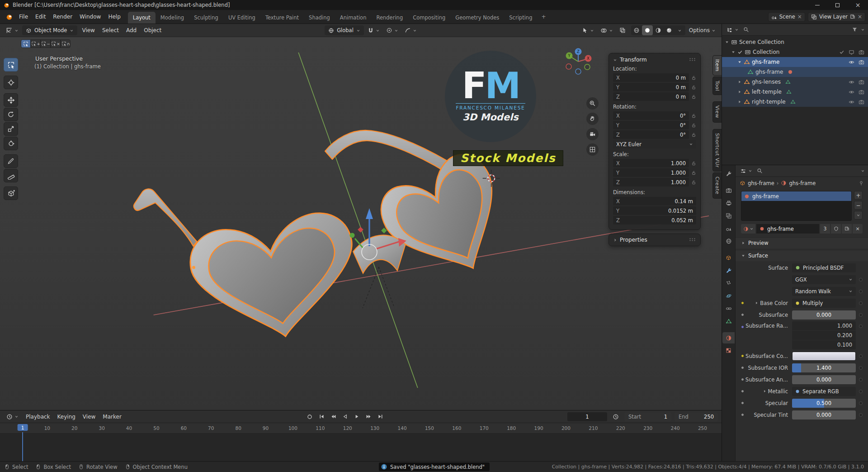 This screenshot has height=472, width=868. Describe the element at coordinates (153, 30) in the screenshot. I see `viewport-menu-item: Object` at that location.